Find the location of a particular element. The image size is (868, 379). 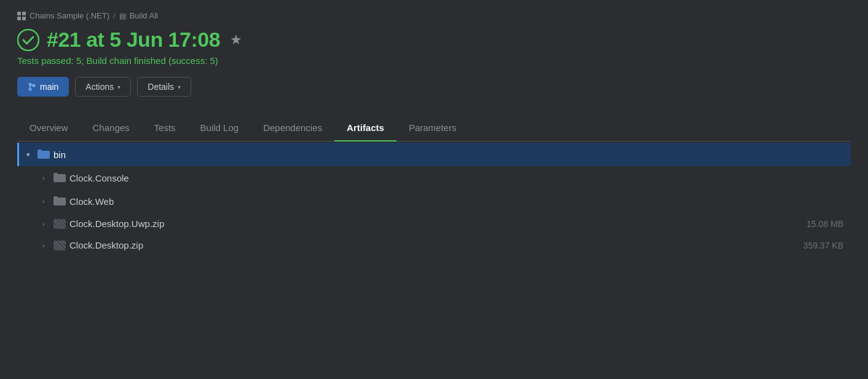

actions-row: main Actions ▾ Details ▾ is located at coordinates (434, 87).